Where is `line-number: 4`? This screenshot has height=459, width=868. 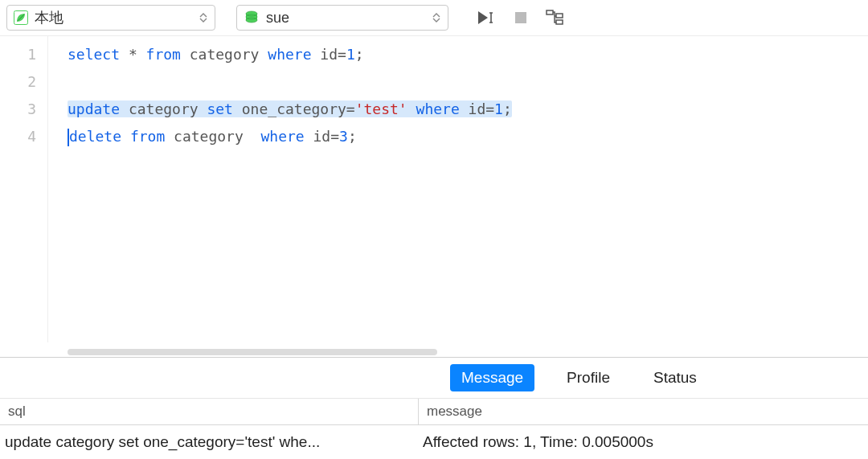 line-number: 4 is located at coordinates (18, 137).